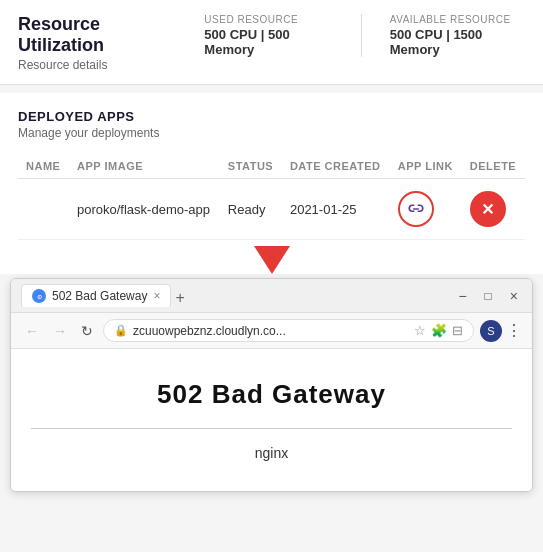 This screenshot has height=552, width=543. I want to click on cell-app-link, so click(426, 210).